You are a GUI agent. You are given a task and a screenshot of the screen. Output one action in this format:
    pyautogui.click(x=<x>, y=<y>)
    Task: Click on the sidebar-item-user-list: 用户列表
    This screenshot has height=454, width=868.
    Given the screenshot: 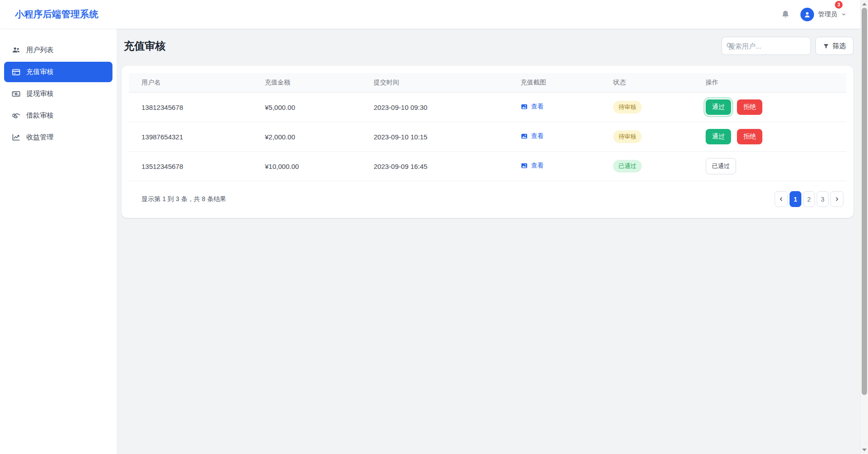 What is the action you would take?
    pyautogui.click(x=58, y=50)
    